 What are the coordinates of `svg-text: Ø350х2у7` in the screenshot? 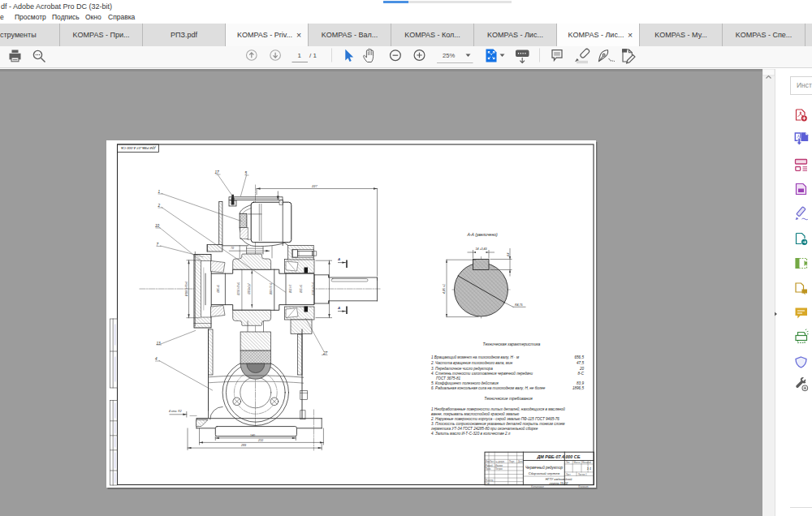 It's located at (249, 289).